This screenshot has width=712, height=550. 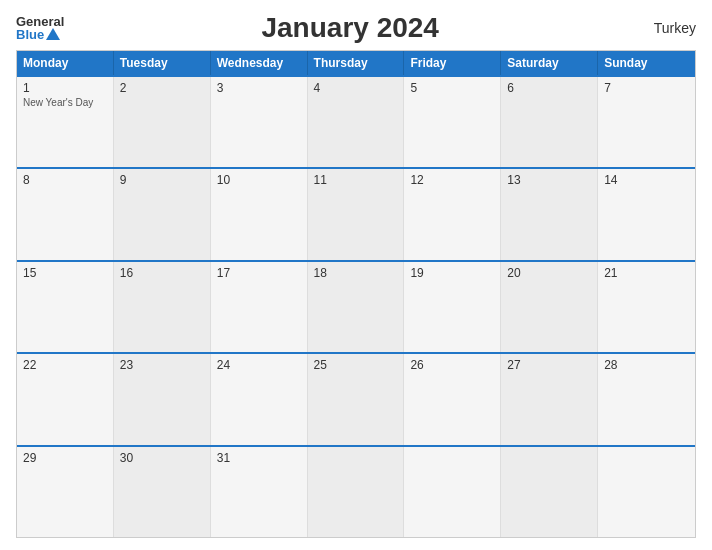 I want to click on day-cell-11: 11, so click(x=356, y=214).